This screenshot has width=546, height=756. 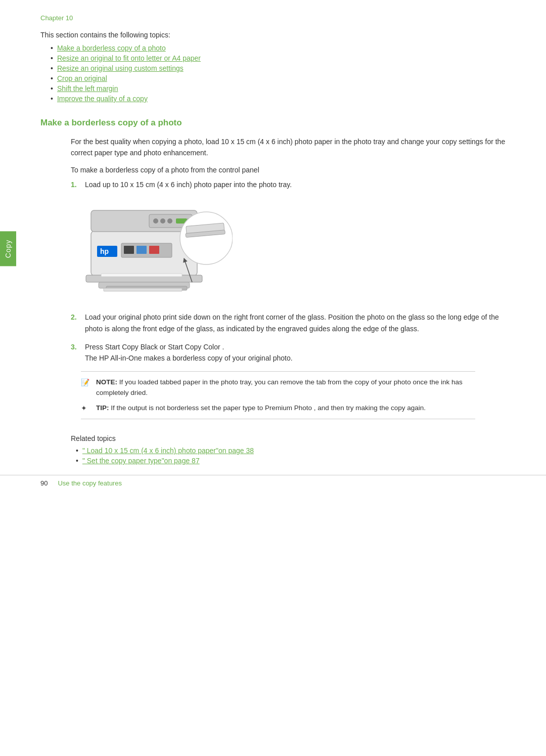 What do you see at coordinates (291, 461) in the screenshot?
I see `related-item-2: " Set the copy paper type"on page 87` at bounding box center [291, 461].